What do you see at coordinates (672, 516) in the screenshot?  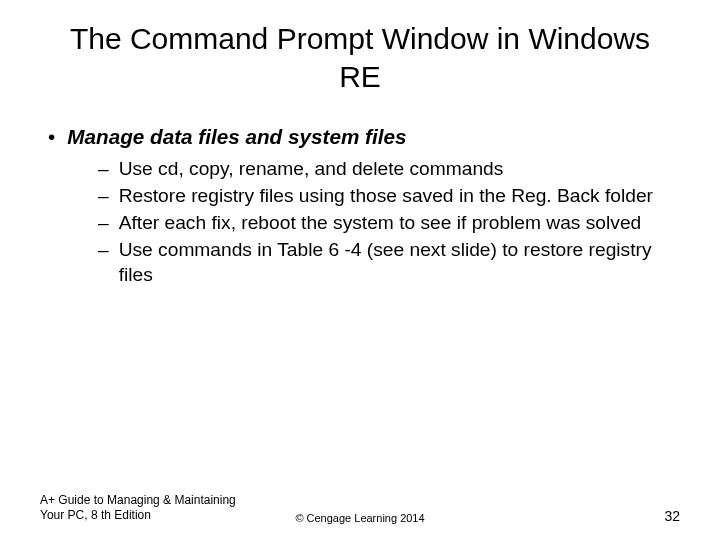 I see `slide-number: 32` at bounding box center [672, 516].